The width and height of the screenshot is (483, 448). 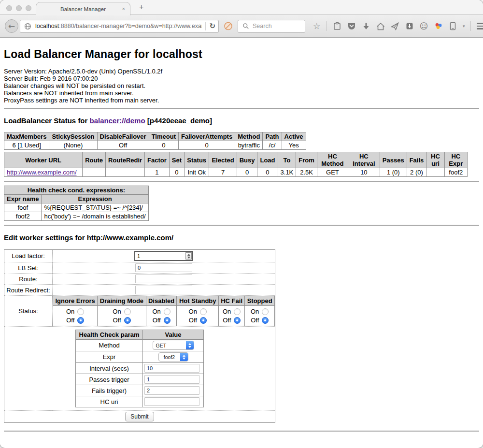 What do you see at coordinates (172, 368) in the screenshot?
I see `interval-input` at bounding box center [172, 368].